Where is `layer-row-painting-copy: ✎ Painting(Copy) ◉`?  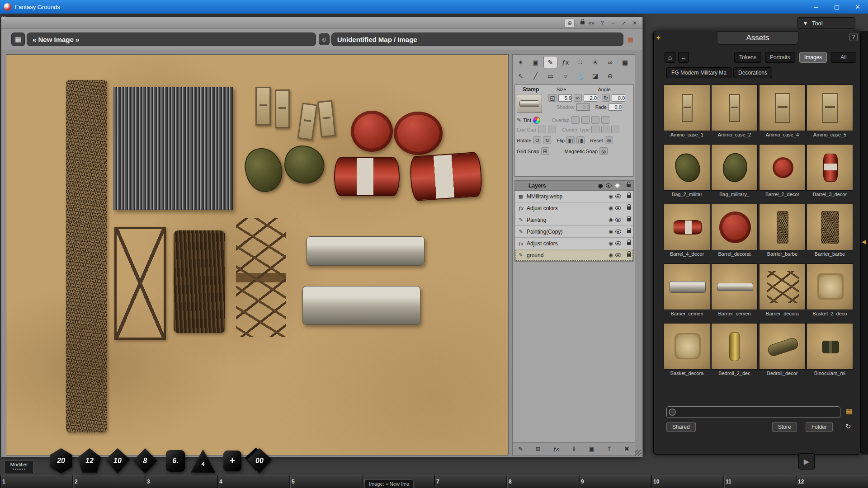 layer-row-painting-copy: ✎ Painting(Copy) ◉ is located at coordinates (574, 232).